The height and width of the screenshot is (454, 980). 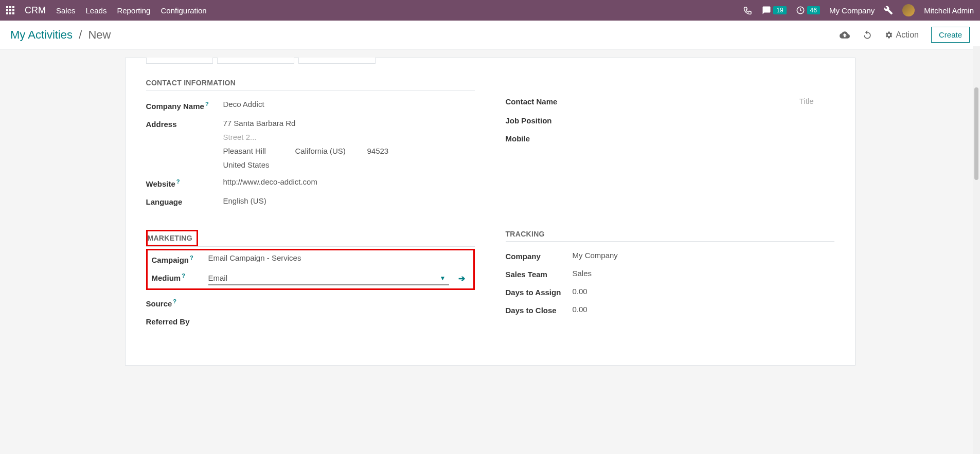 What do you see at coordinates (976, 134) in the screenshot?
I see `scrollbar-thumb` at bounding box center [976, 134].